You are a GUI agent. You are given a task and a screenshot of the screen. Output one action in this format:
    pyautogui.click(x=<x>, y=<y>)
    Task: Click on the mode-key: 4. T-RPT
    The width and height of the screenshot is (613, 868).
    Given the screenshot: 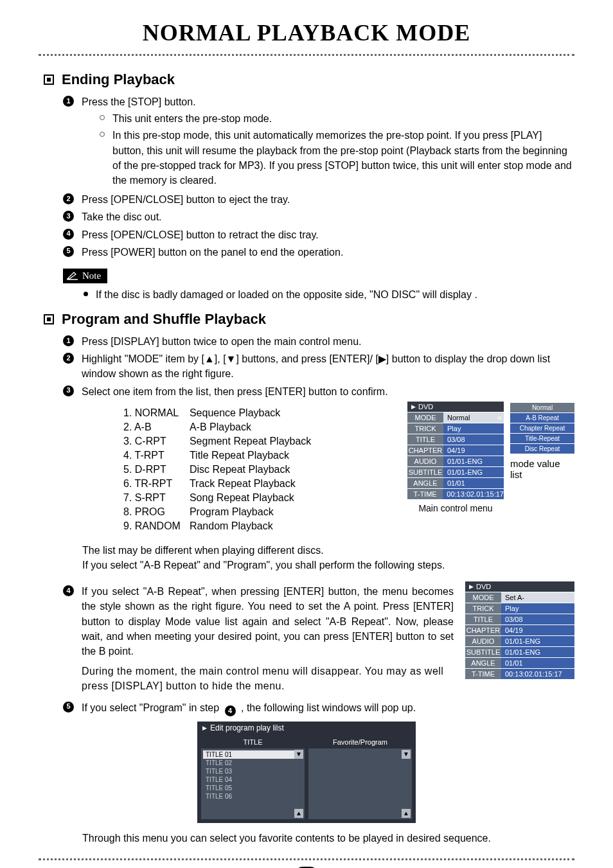 What is the action you would take?
    pyautogui.click(x=155, y=456)
    